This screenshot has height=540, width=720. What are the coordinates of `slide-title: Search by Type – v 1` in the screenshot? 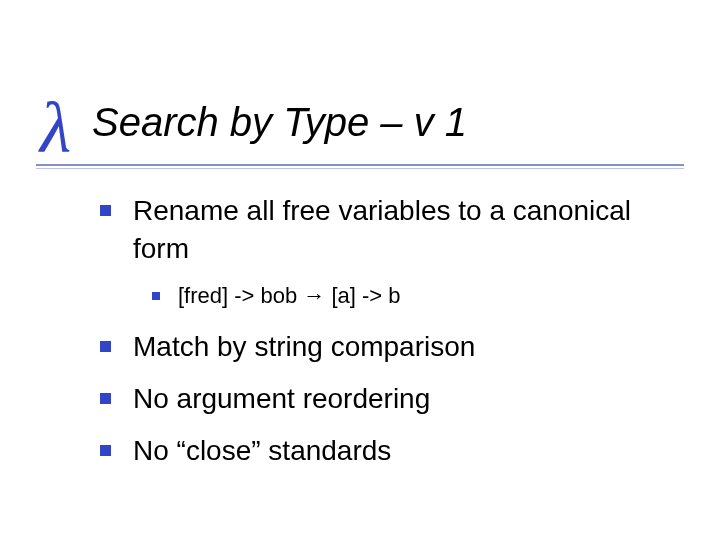 It's located at (280, 122).